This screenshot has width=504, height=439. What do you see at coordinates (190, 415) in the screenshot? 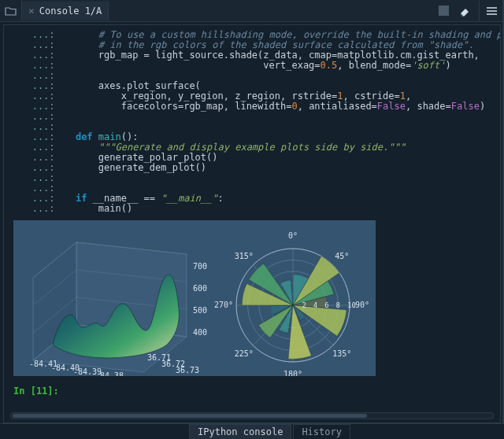
I see `scrollbar-thumb` at bounding box center [190, 415].